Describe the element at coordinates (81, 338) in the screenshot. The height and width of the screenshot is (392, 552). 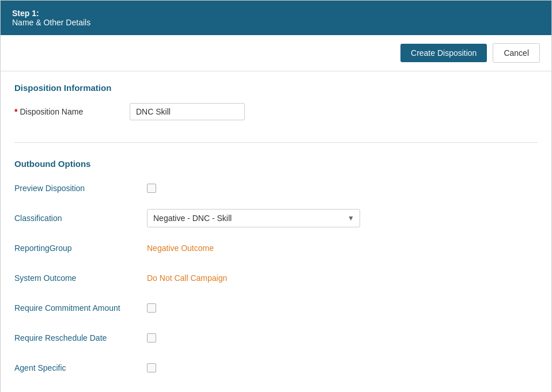
I see `require-reschedule-label: Require Reschedule Date` at that location.